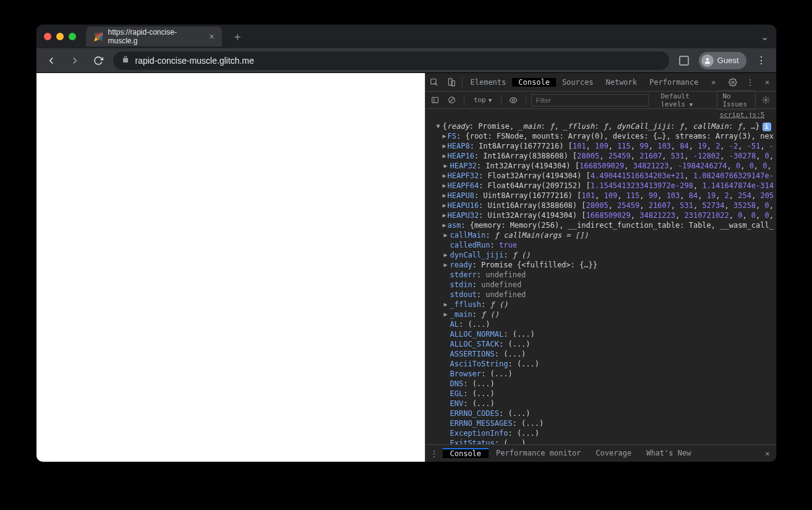  Describe the element at coordinates (602, 146) in the screenshot. I see `object-property-row: HEAP8: Int8Array(16777216) [101, 109, 11…` at that location.